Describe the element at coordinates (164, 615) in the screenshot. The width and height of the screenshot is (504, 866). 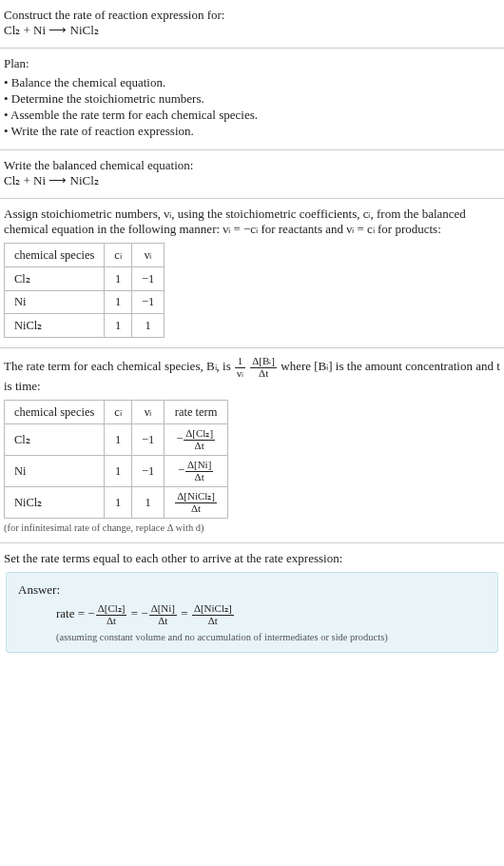
I see `rate-frac-ni: Δ[Ni]Δt` at that location.